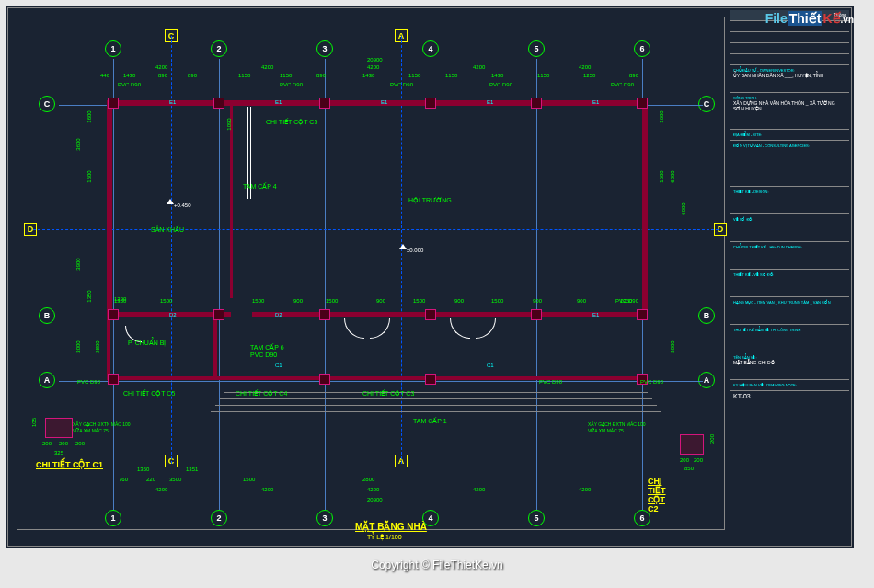  What do you see at coordinates (166, 301) in the screenshot?
I see `dim-sub-b2: 1500` at bounding box center [166, 301].